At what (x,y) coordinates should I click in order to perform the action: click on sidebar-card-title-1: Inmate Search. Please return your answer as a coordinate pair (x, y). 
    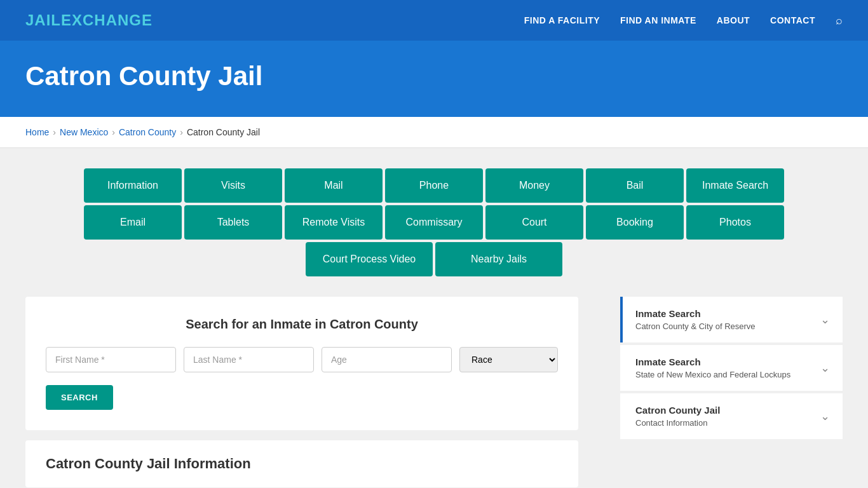
    Looking at the image, I should click on (695, 314).